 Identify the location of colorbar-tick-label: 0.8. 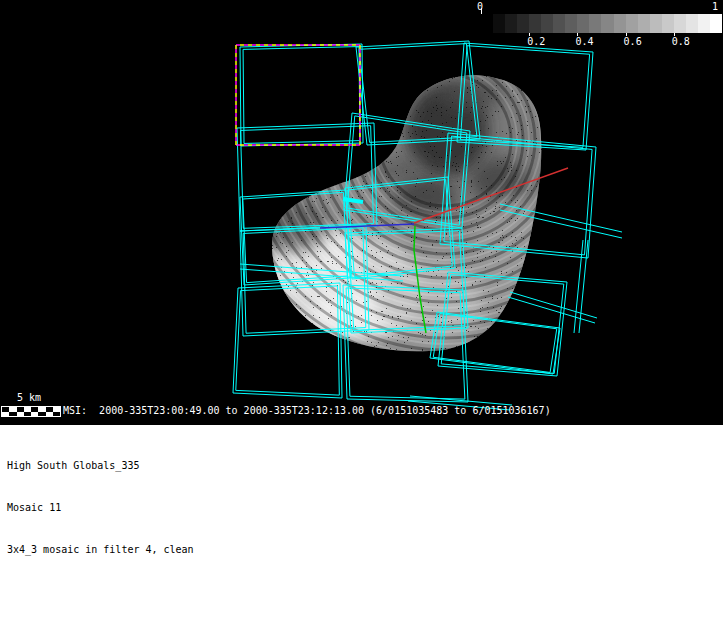
(681, 42).